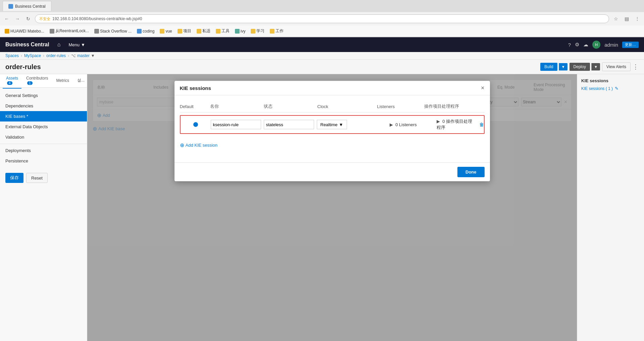 This screenshot has height=341, width=644. I want to click on update-button: 更新…, so click(630, 45).